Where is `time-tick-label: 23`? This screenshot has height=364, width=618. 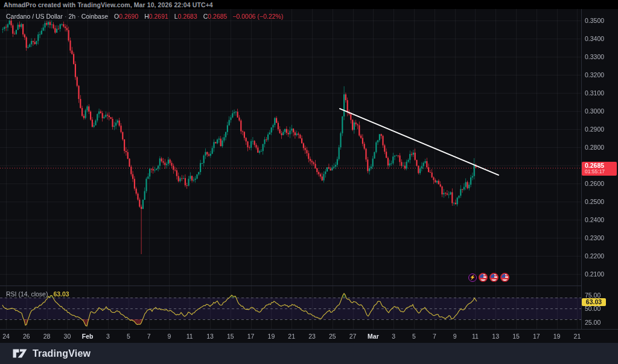 time-tick-label: 23 is located at coordinates (312, 336).